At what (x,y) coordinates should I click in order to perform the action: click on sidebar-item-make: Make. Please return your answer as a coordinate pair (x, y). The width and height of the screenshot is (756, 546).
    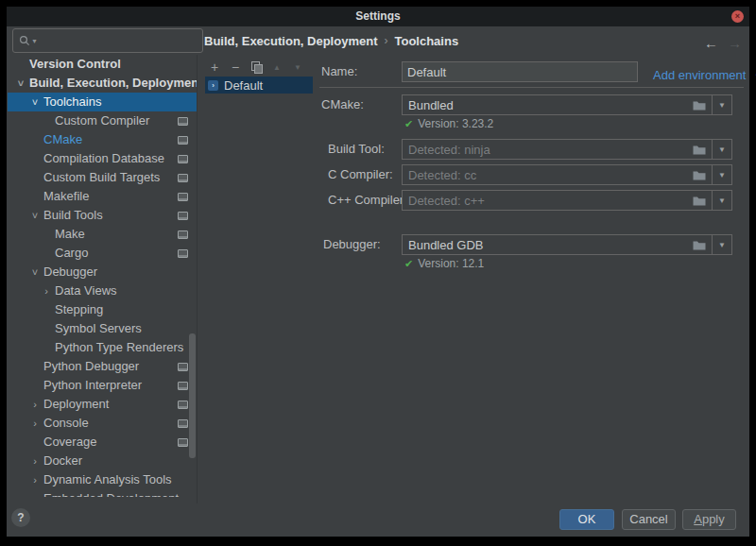
    Looking at the image, I should click on (102, 234).